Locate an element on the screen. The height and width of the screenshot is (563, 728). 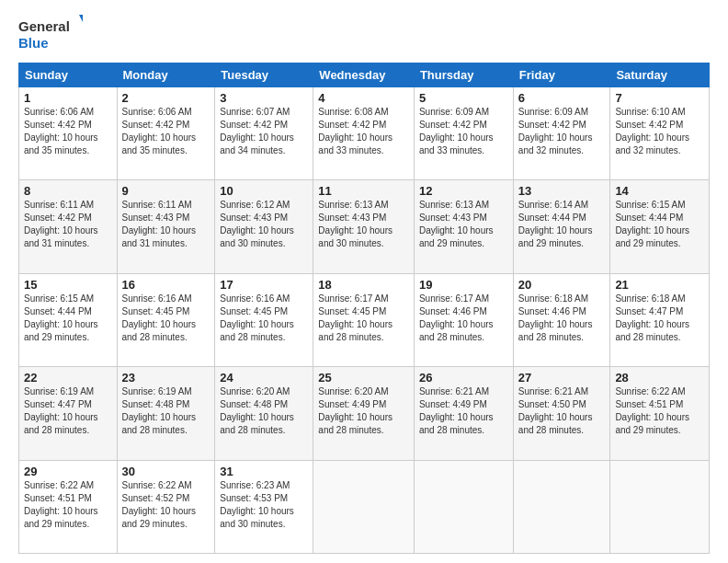
day-number: 10 is located at coordinates (264, 191).